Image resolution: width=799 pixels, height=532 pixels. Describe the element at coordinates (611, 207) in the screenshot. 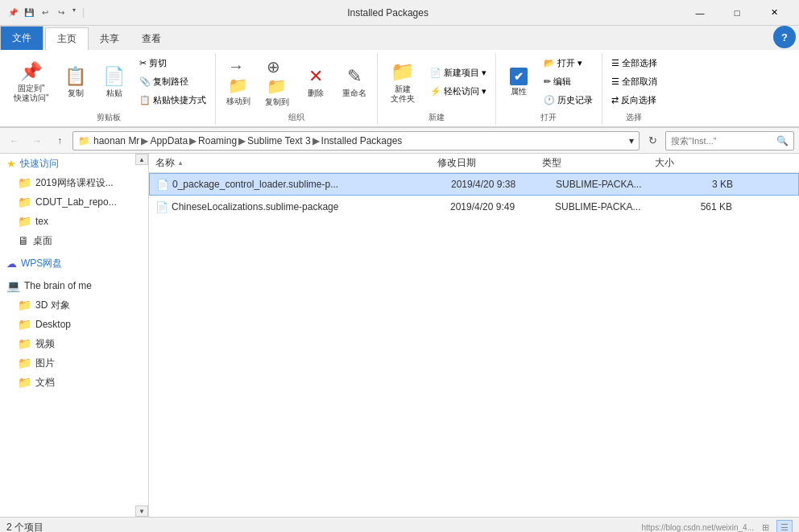

I see `file-type-2: SUBLIME-PACKA...` at that location.